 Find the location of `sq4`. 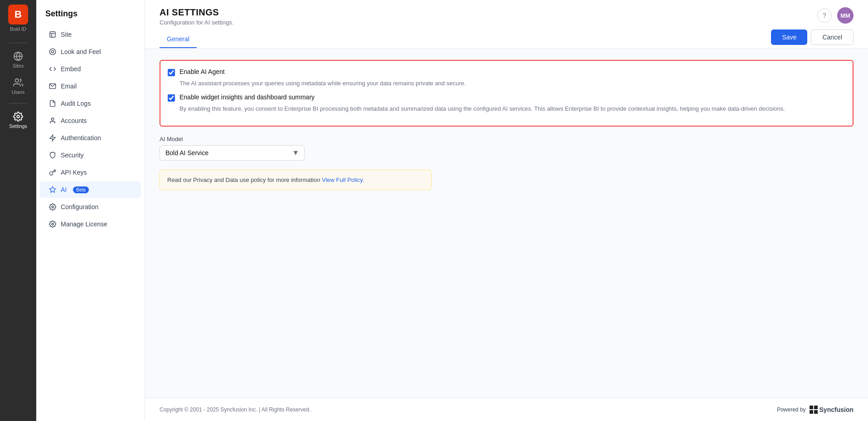

sq4 is located at coordinates (816, 412).